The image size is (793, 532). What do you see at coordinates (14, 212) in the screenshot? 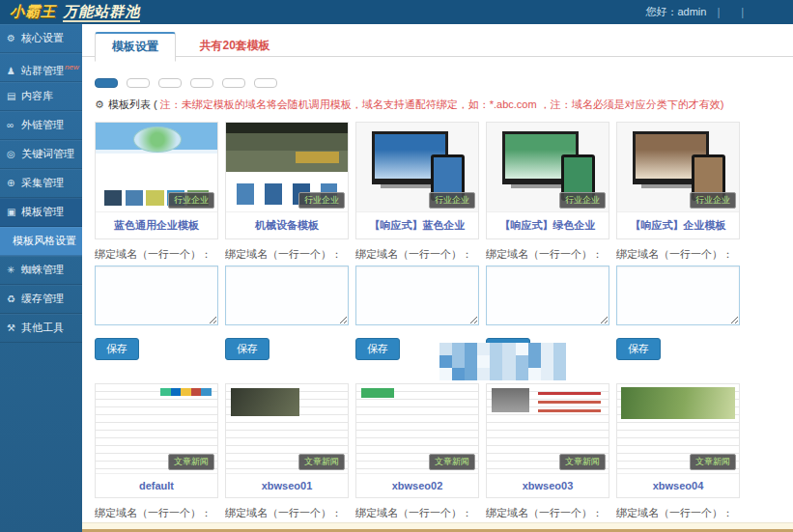
I see `template-icon: ▣` at bounding box center [14, 212].